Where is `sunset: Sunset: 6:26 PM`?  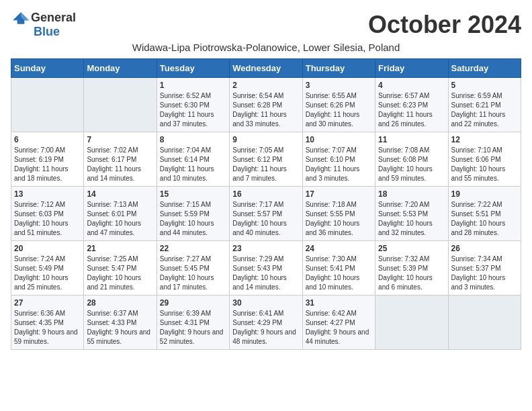
sunset: Sunset: 6:26 PM is located at coordinates (330, 105).